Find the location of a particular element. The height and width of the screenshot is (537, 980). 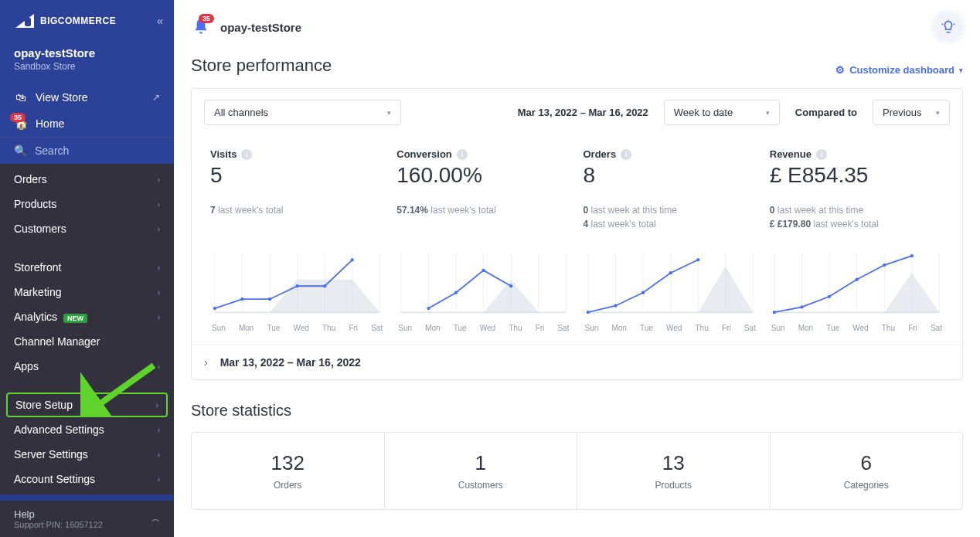

stat-label: Categories is located at coordinates (867, 485).